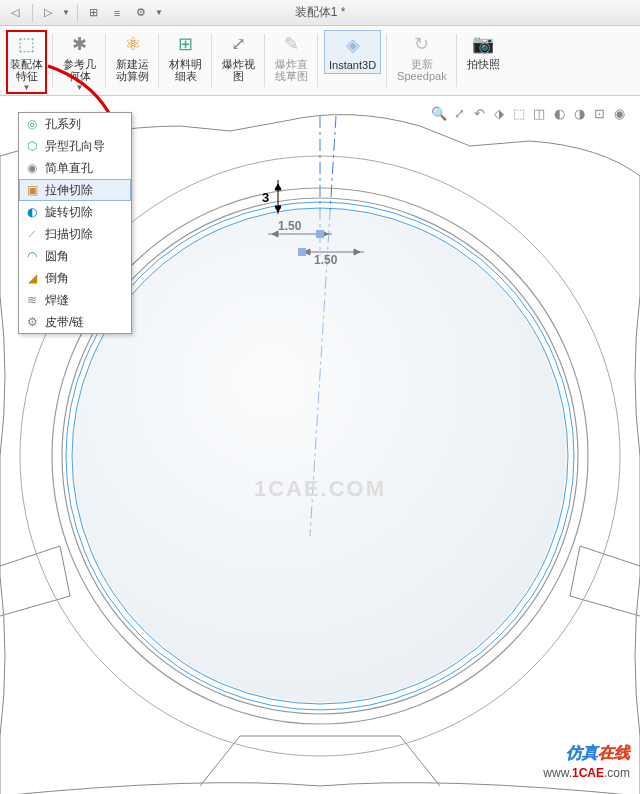  Describe the element at coordinates (599, 113) in the screenshot. I see `scene-icon: ⊡` at that location.